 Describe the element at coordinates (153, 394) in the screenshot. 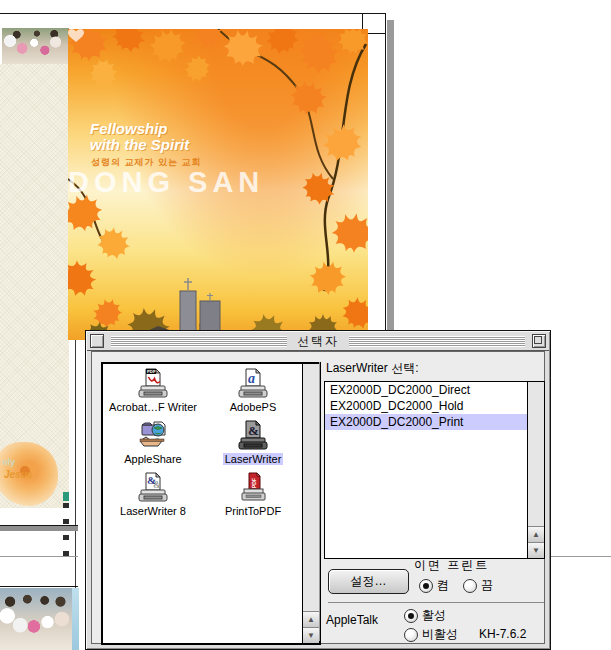

I see `device-acrobat-pdfwriter: PDF Acrobat…F Writer` at that location.